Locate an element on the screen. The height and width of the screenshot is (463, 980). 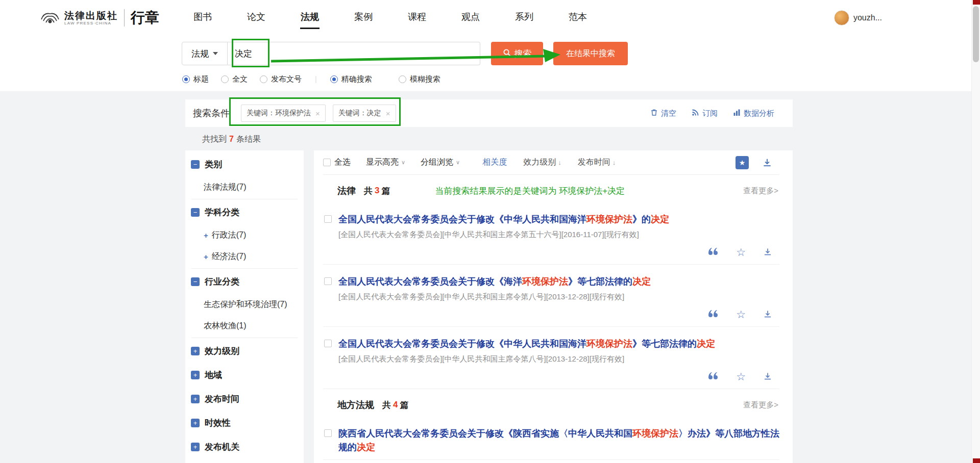
sort-relevance: 相关度 is located at coordinates (495, 162).